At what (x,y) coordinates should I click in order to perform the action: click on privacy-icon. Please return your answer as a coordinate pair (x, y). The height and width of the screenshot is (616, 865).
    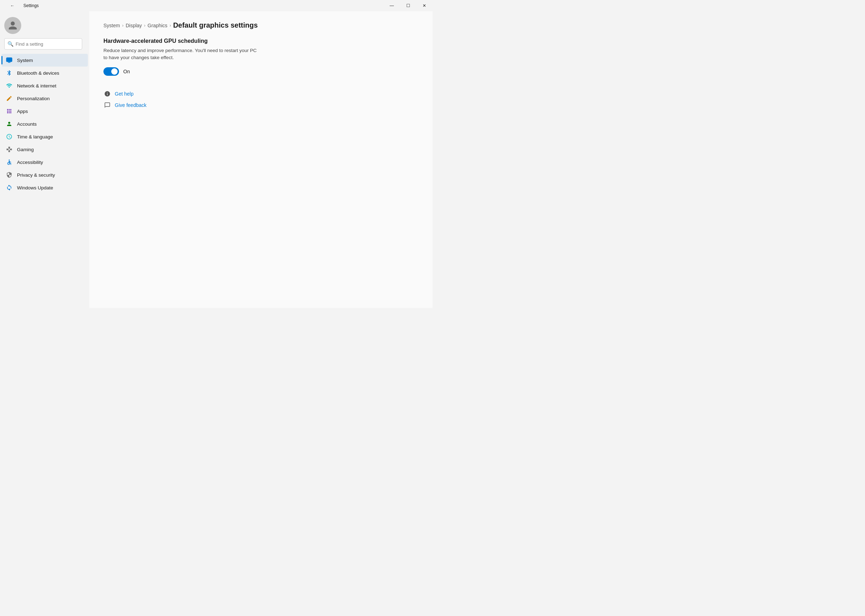
    Looking at the image, I should click on (9, 175).